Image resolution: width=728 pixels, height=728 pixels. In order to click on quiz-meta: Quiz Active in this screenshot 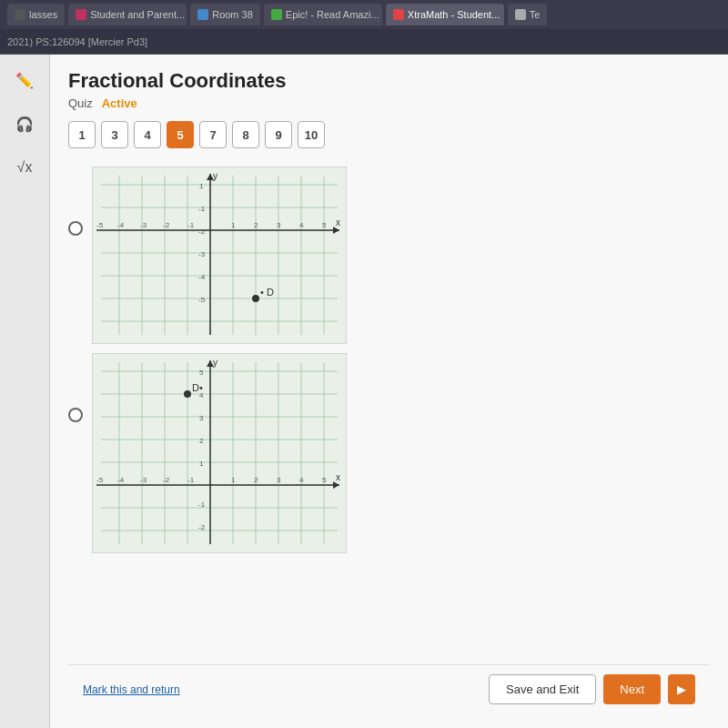, I will do `click(389, 104)`.